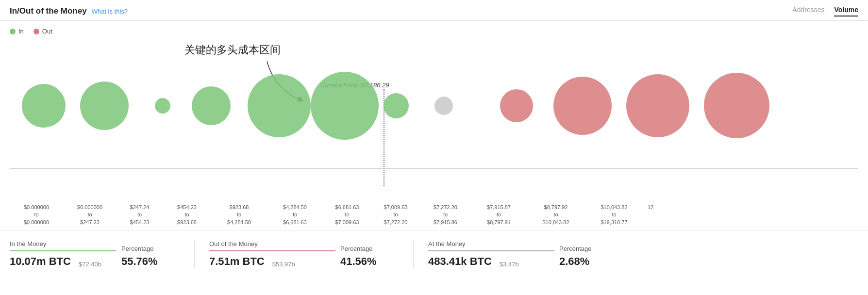 This screenshot has height=295, width=868. What do you see at coordinates (491, 251) in the screenshot?
I see `stat-at-underline` at bounding box center [491, 251].